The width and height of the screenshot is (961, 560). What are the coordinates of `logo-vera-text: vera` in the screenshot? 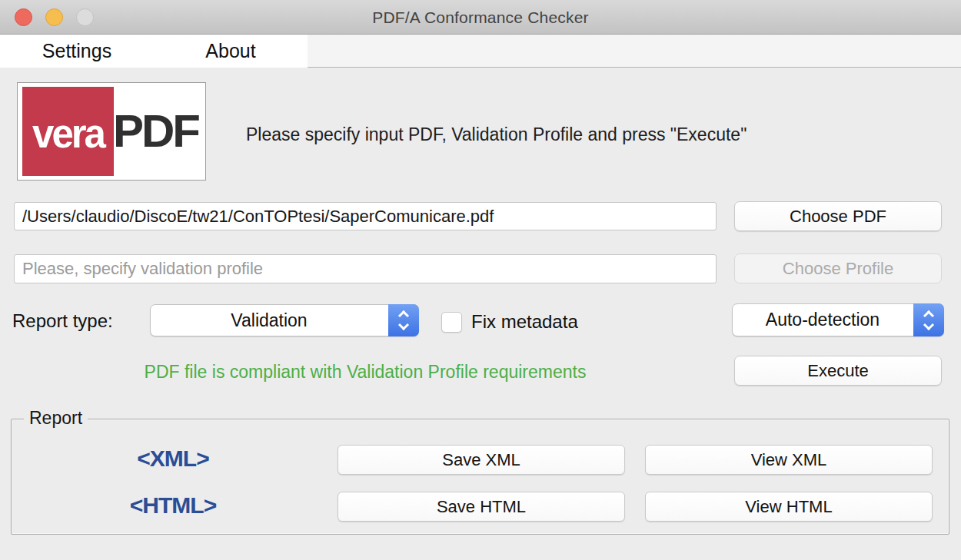 It's located at (68, 134).